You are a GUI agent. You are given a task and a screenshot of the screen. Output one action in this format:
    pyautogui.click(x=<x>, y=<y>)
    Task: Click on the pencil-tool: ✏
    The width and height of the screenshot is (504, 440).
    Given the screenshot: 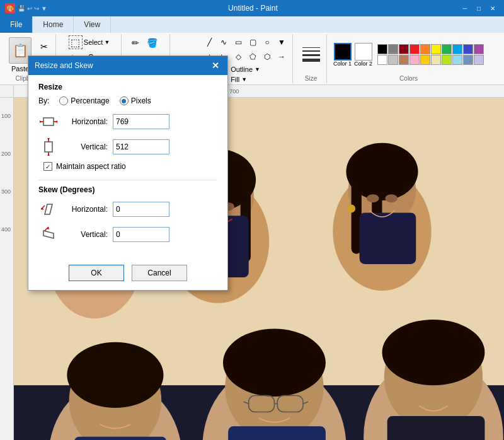 What is the action you would take?
    pyautogui.click(x=135, y=43)
    